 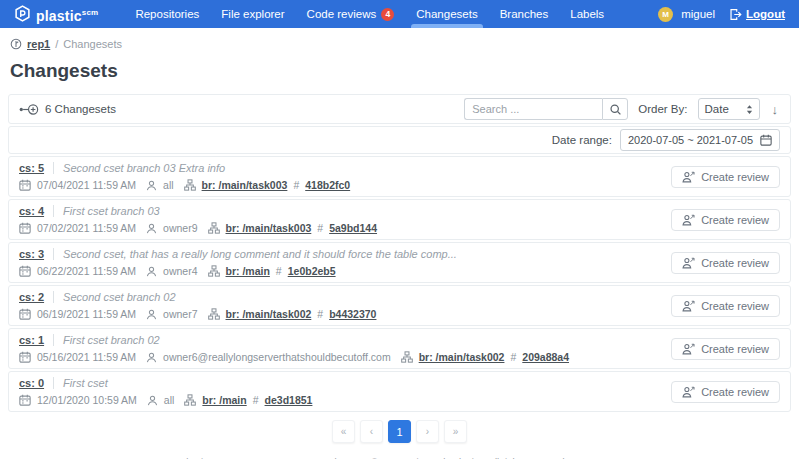 What do you see at coordinates (456, 432) in the screenshot?
I see `pagination-last-button: »` at bounding box center [456, 432].